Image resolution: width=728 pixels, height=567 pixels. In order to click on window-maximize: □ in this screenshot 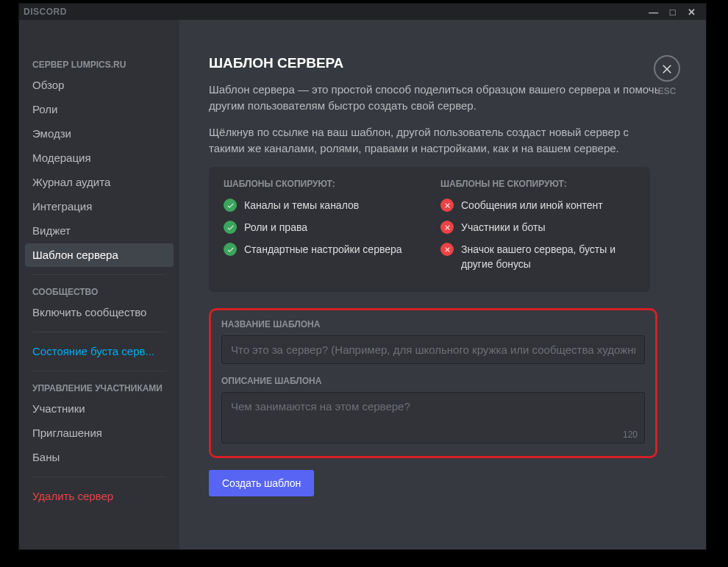, I will do `click(673, 12)`.